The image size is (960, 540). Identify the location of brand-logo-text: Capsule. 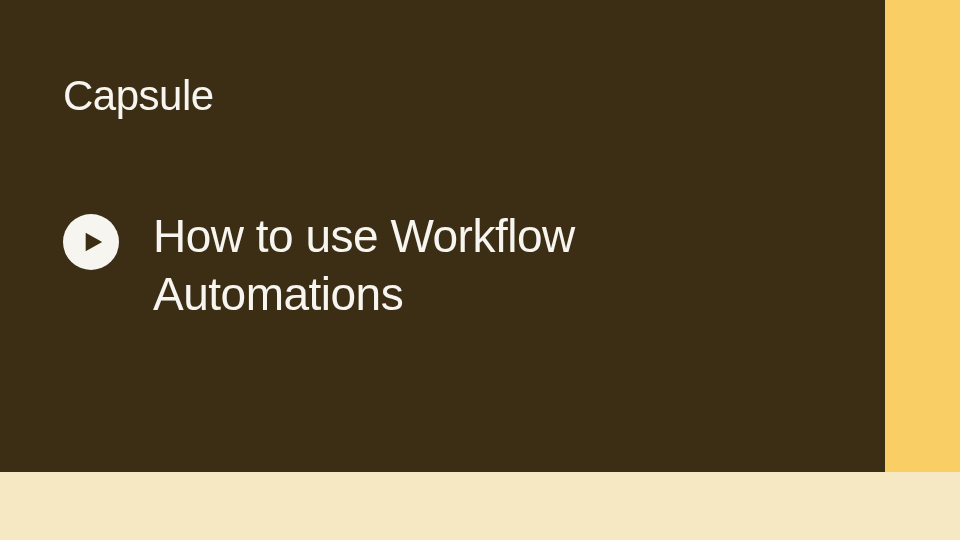
(138, 96).